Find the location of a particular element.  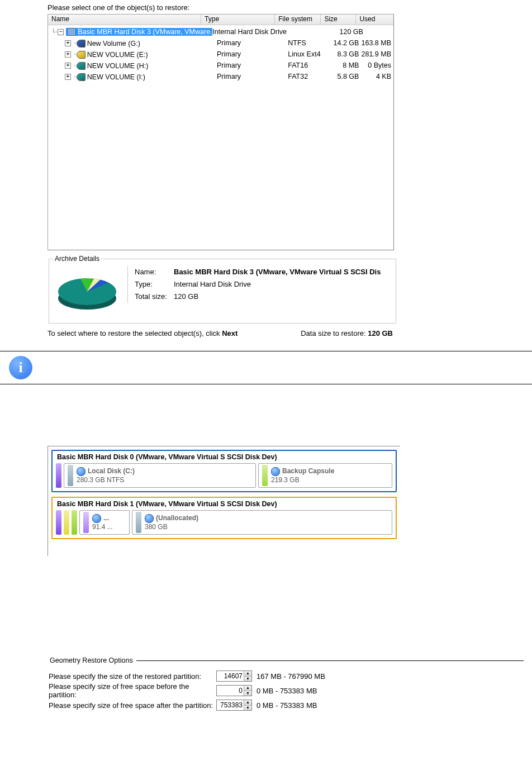

archive-legend: Archive Details is located at coordinates (77, 259).